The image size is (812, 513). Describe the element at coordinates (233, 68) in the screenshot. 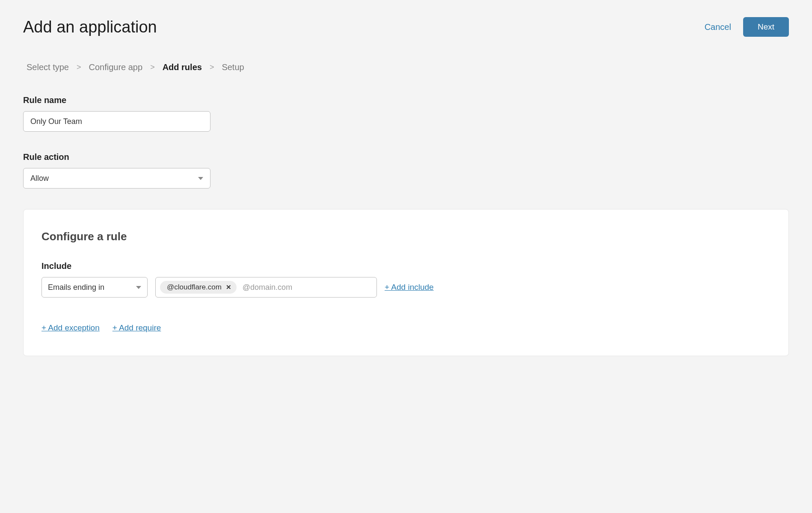

I see `breadcrumb-setup: Setup` at that location.